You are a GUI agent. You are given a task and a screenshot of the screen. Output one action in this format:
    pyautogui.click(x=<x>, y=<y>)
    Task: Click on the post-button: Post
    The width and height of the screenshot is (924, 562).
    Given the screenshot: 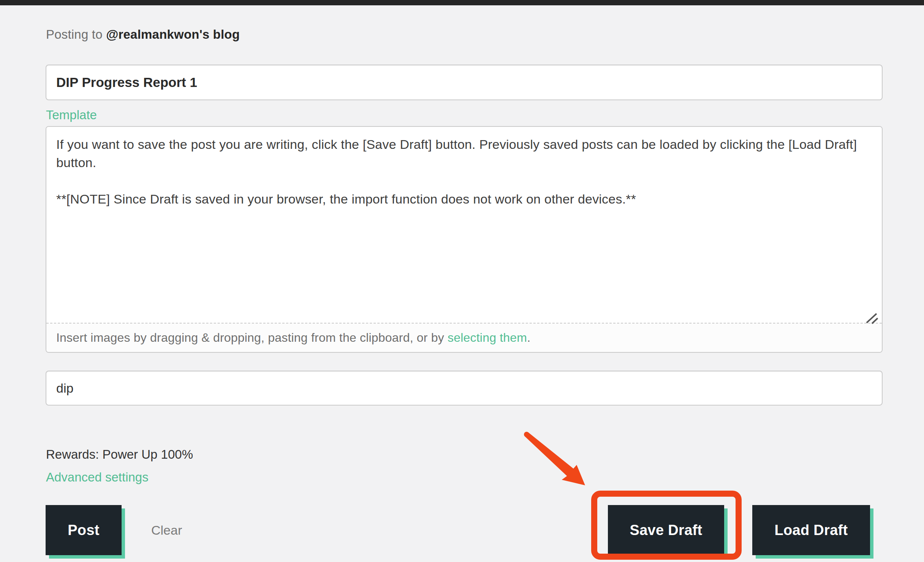 What is the action you would take?
    pyautogui.click(x=84, y=530)
    